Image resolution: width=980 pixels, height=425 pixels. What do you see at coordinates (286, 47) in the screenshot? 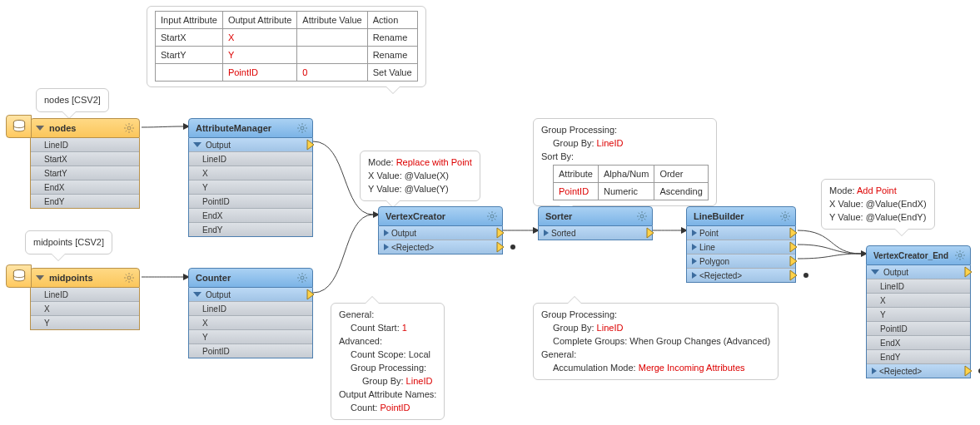
I see `params-attribute-manager: Input Attribute Output Attribute Attribu…` at bounding box center [286, 47].